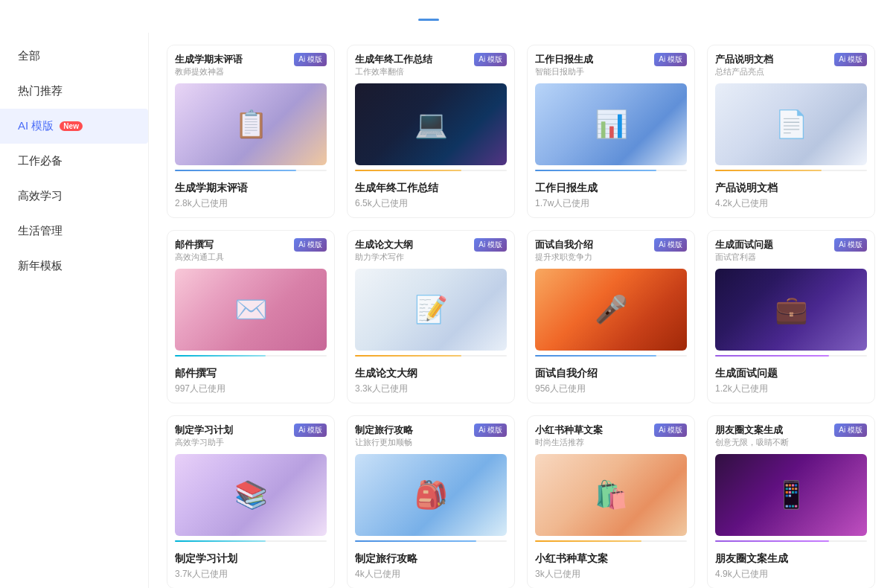 Image resolution: width=893 pixels, height=588 pixels. I want to click on card-title: 朋友圈文案生成, so click(752, 430).